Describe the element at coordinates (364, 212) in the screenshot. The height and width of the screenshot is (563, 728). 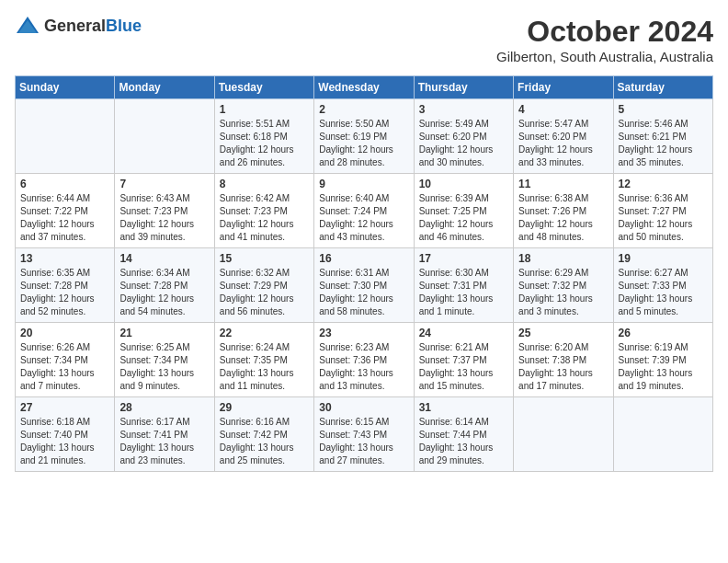
I see `calendar-week-row: 6Sunrise: 6:44 AM Sunset: 7:22 PM Daylig…` at that location.